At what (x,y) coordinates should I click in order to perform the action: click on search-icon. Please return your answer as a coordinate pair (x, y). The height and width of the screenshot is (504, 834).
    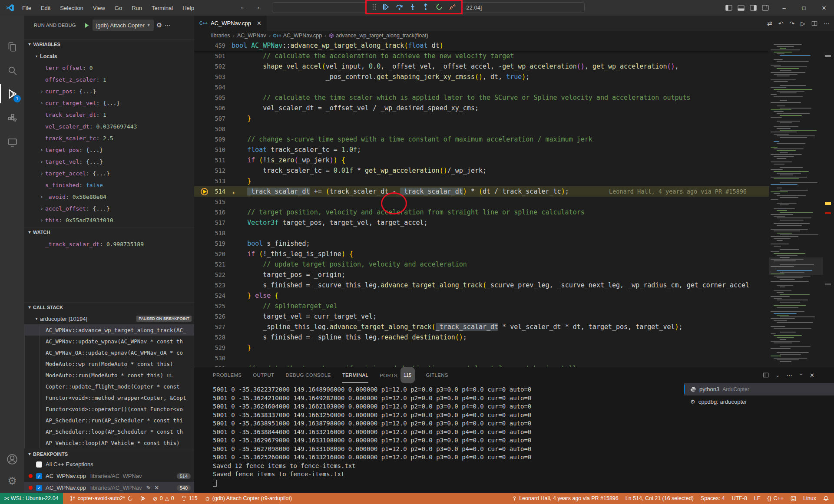
    Looking at the image, I should click on (12, 70).